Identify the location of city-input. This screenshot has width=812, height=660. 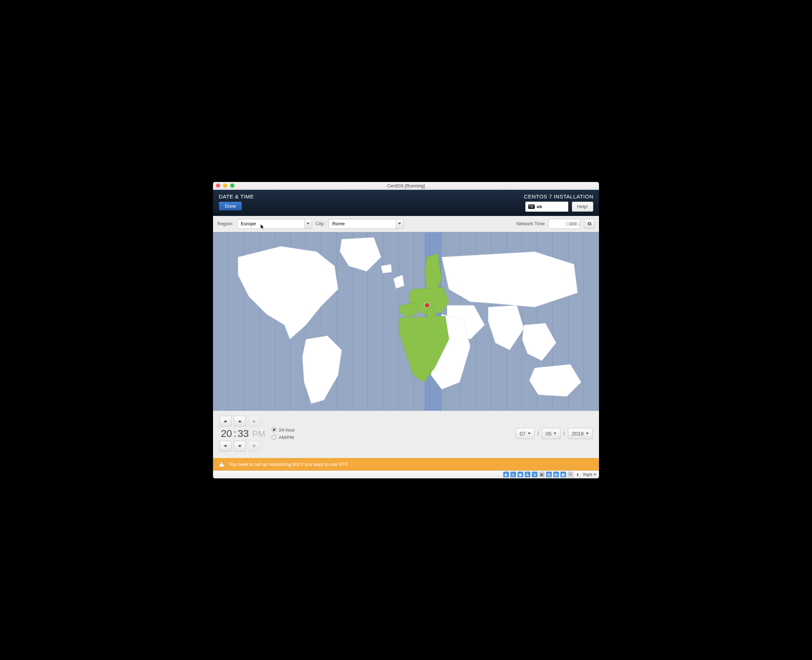
(362, 224).